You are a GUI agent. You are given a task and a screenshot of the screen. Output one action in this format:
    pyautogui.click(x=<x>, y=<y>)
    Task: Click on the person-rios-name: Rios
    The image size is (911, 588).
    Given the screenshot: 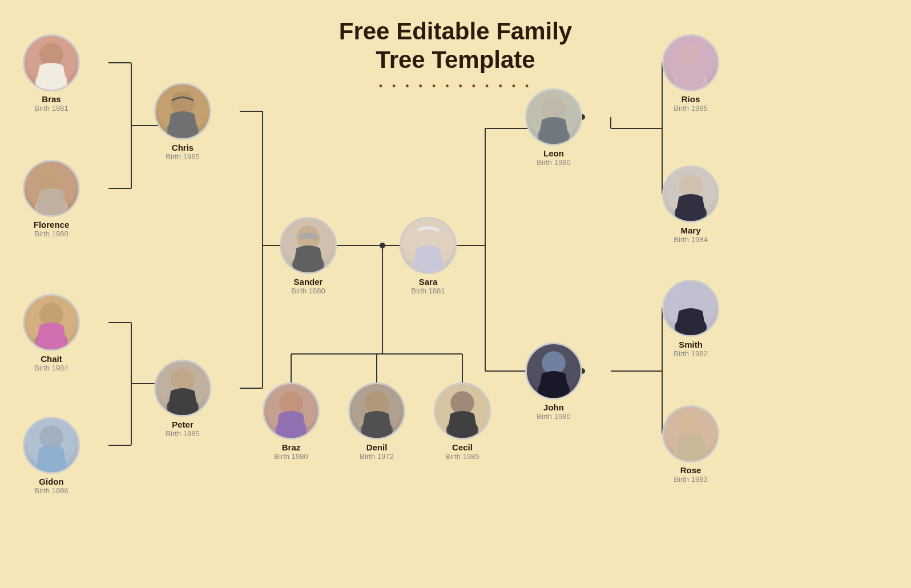 What is the action you would take?
    pyautogui.click(x=691, y=99)
    